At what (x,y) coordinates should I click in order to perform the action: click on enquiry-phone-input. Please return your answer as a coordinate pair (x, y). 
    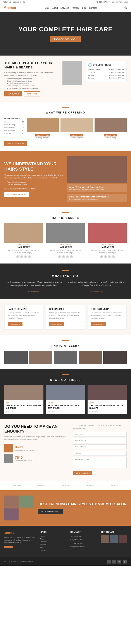
    Looking at the image, I should click on (100, 440).